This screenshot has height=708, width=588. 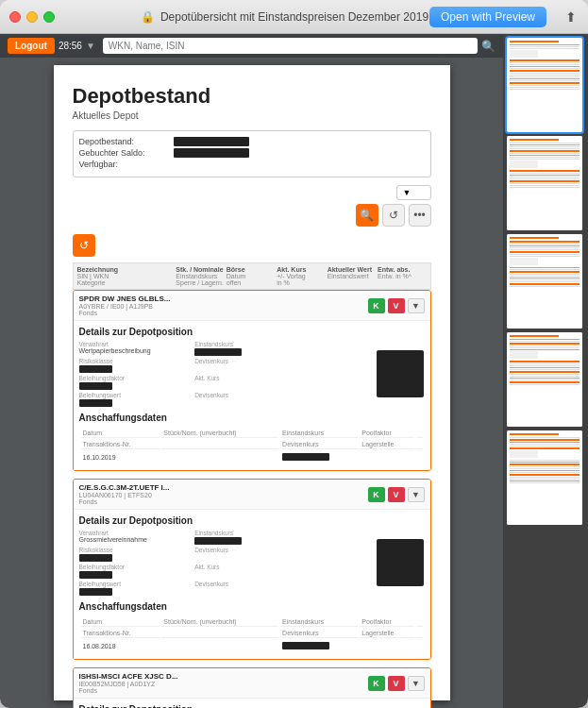 What do you see at coordinates (251, 365) in the screenshot?
I see `detail-devisenkurs-1: Devisenkurs` at bounding box center [251, 365].